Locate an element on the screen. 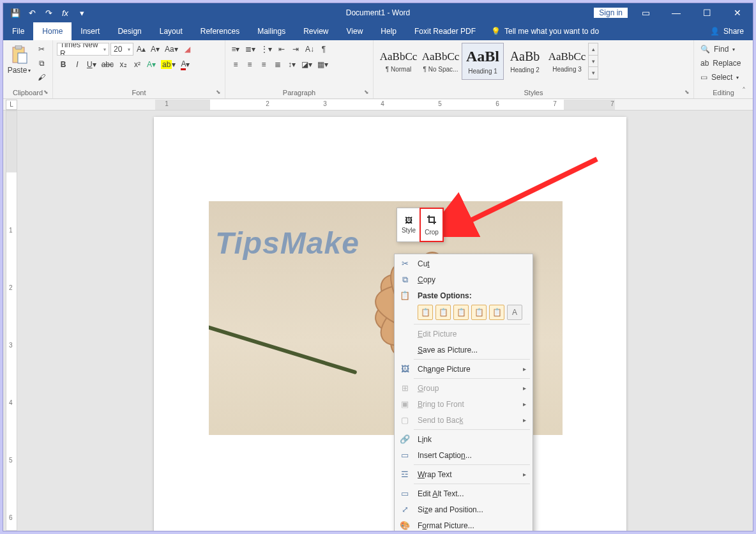 This screenshot has height=534, width=756. font-launcher-icon: ⬊ is located at coordinates (218, 92).